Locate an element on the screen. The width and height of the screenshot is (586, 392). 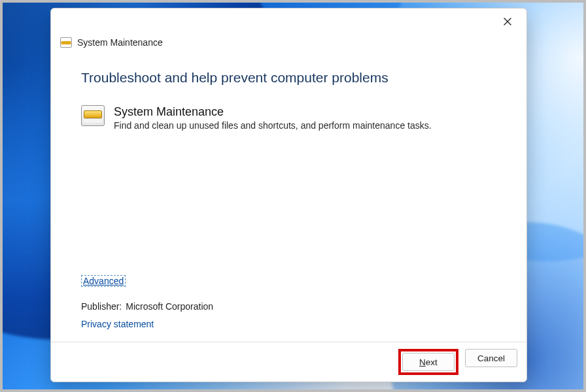
publisher-label: Publisher: is located at coordinates (101, 306).